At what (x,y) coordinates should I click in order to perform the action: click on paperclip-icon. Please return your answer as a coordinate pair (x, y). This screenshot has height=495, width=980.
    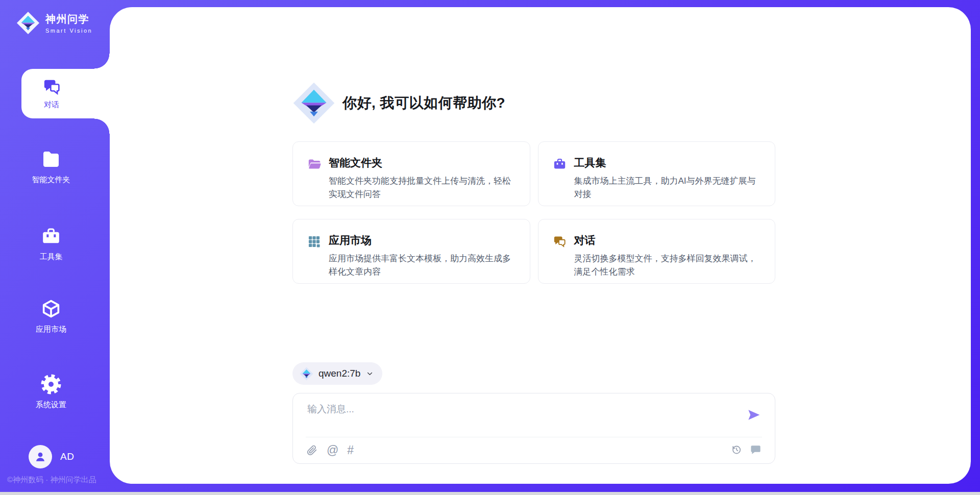
    Looking at the image, I should click on (312, 450).